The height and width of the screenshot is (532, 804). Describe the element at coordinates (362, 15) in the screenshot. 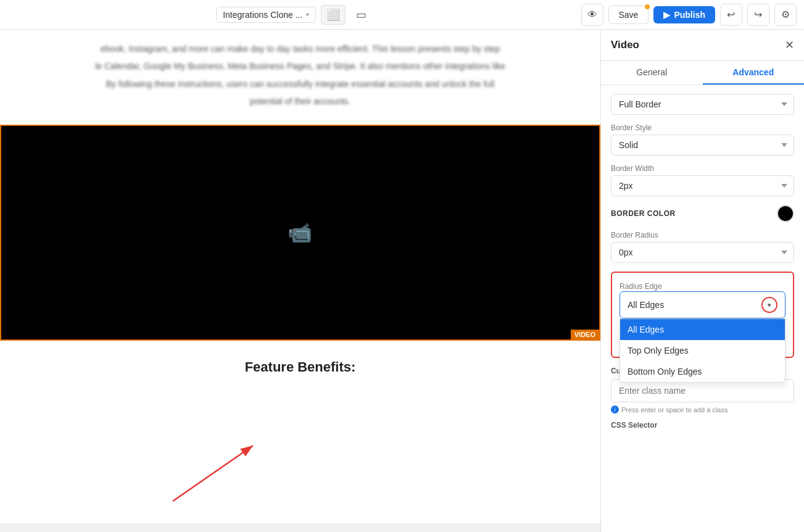

I see `tablet-view-button: ▭` at that location.